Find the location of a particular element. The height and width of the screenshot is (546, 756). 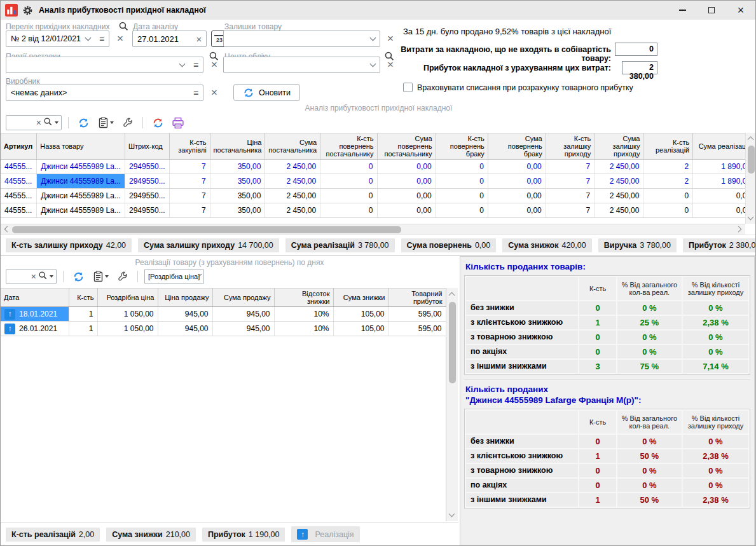

column-header: Відсоток знижки is located at coordinates (304, 297).